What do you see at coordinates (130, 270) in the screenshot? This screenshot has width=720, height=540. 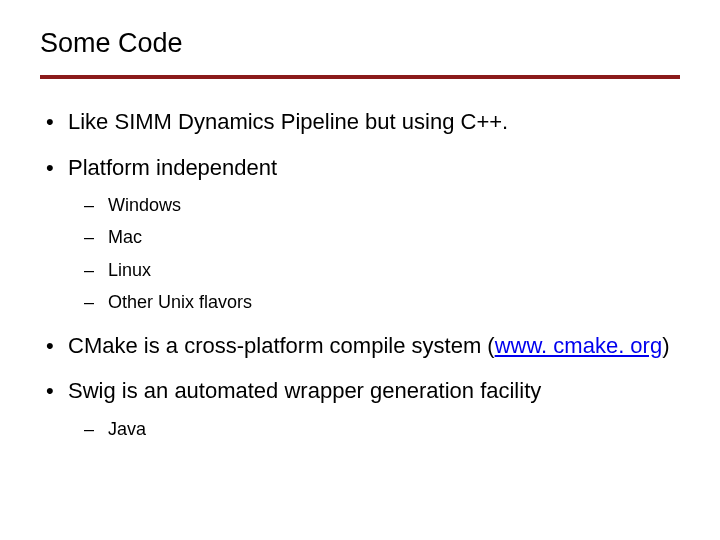 I see `sub-bullet-text: Linux` at bounding box center [130, 270].